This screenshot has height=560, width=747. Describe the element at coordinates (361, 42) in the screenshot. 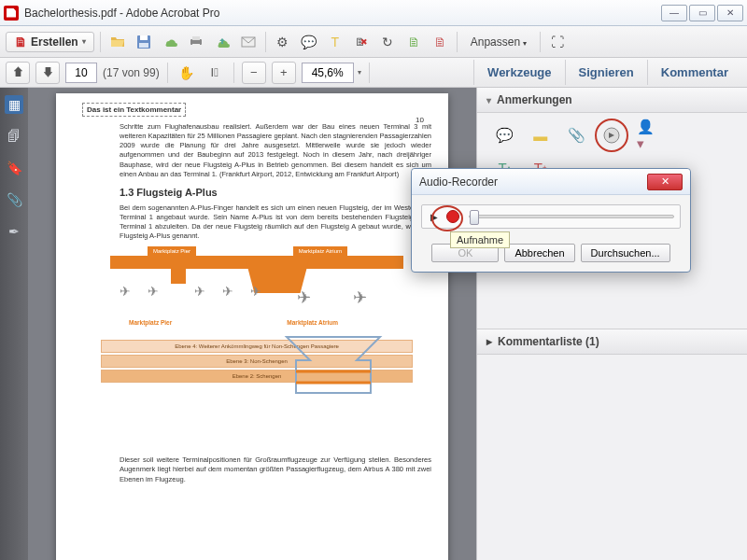

I see `delete-page-icon: 🗎✖` at that location.